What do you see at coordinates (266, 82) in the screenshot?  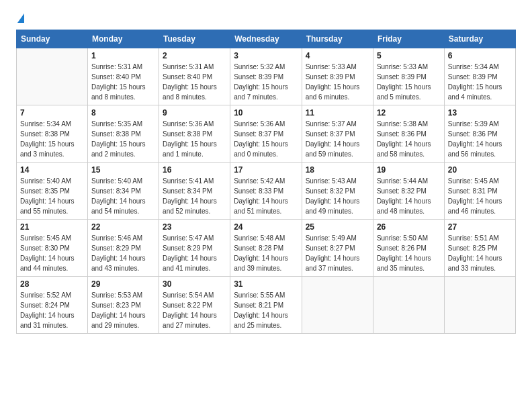 I see `day-info: Sunrise: 5:32 AMSunset: 8:39 PMDaylight:…` at bounding box center [266, 82].